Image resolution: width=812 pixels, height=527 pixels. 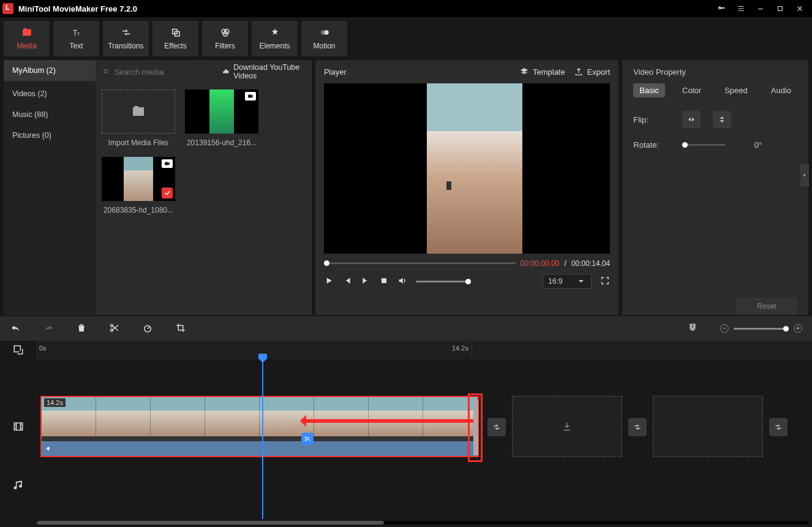 What do you see at coordinates (406, 9) in the screenshot?
I see `titlebar: MiniTool MovieMaker Free 7.2.0` at bounding box center [406, 9].